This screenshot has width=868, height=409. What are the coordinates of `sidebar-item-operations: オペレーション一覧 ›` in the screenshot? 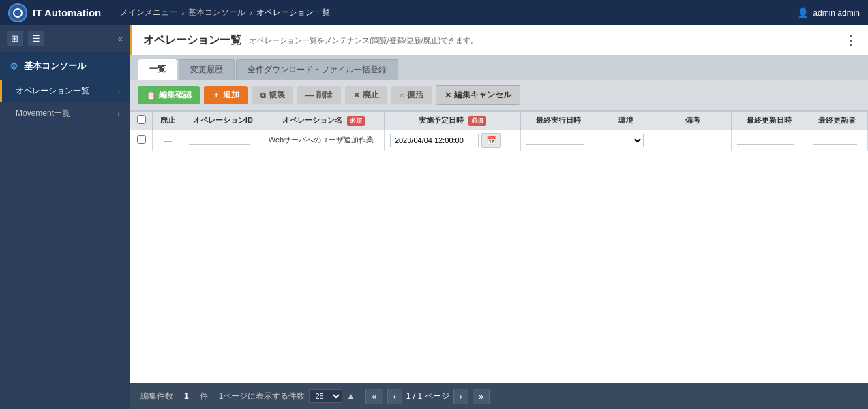 It's located at (65, 91).